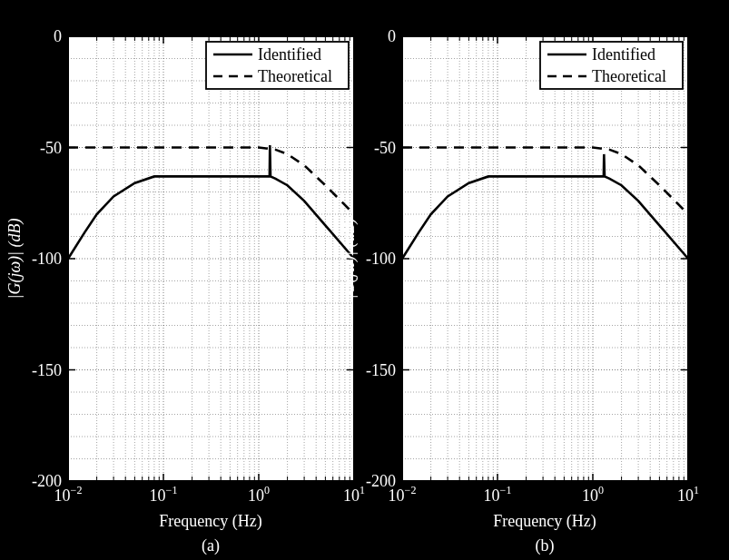  What do you see at coordinates (545, 546) in the screenshot?
I see `subtitle-b: (b)` at bounding box center [545, 546].